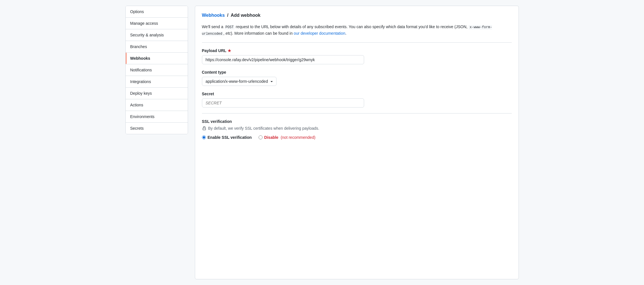 The height and width of the screenshot is (285, 644). Describe the element at coordinates (157, 93) in the screenshot. I see `sidebar-item-deploy-keys: Deploy keys` at that location.